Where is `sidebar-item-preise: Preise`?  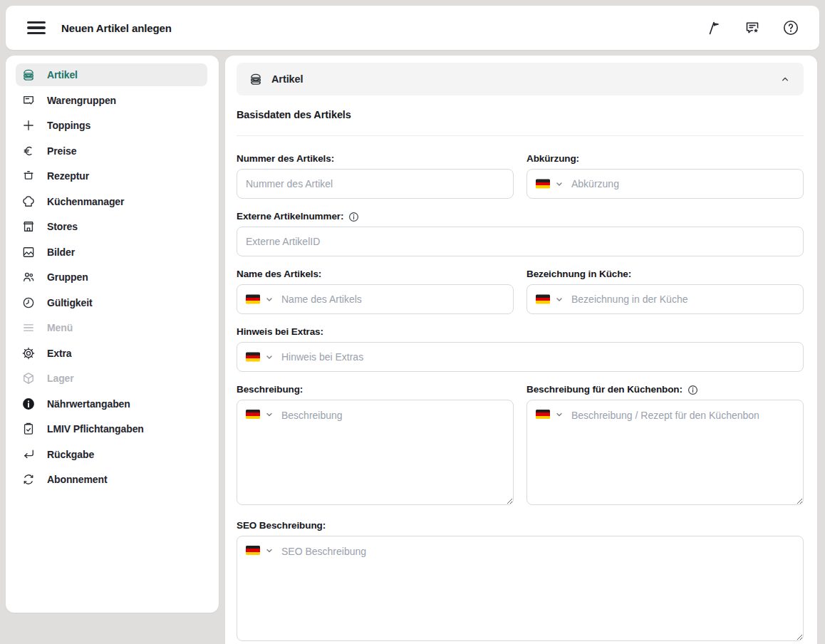
sidebar-item-preise: Preise is located at coordinates (111, 151).